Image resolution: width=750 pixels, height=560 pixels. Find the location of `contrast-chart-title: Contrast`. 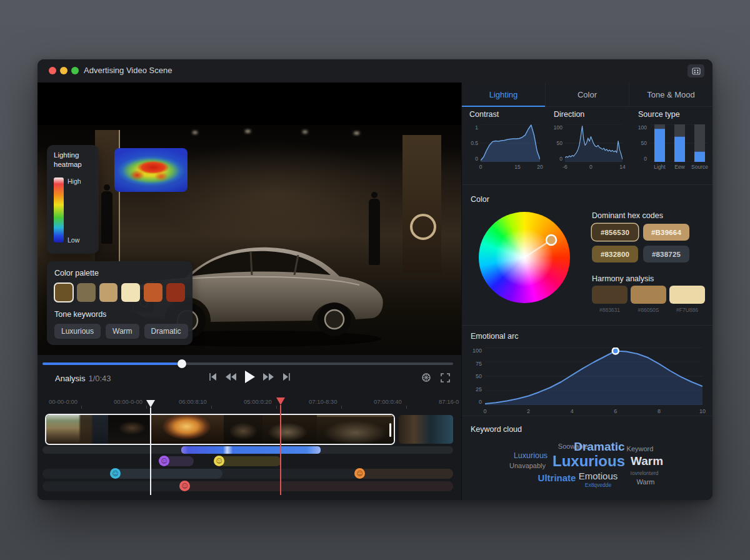

contrast-chart-title: Contrast is located at coordinates (509, 114).